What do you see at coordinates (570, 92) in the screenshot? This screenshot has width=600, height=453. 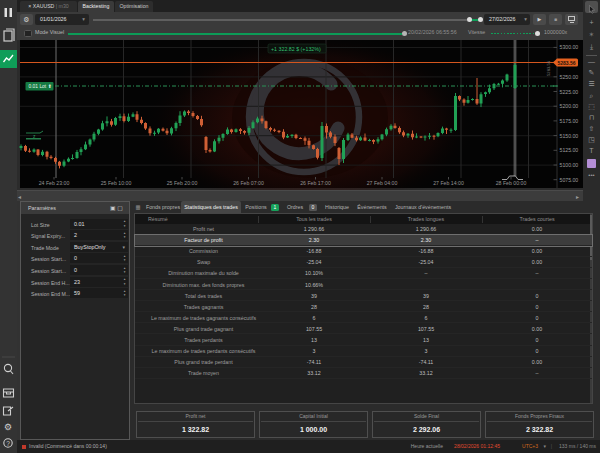 I see `svg-text: 5225.00` at bounding box center [570, 92].